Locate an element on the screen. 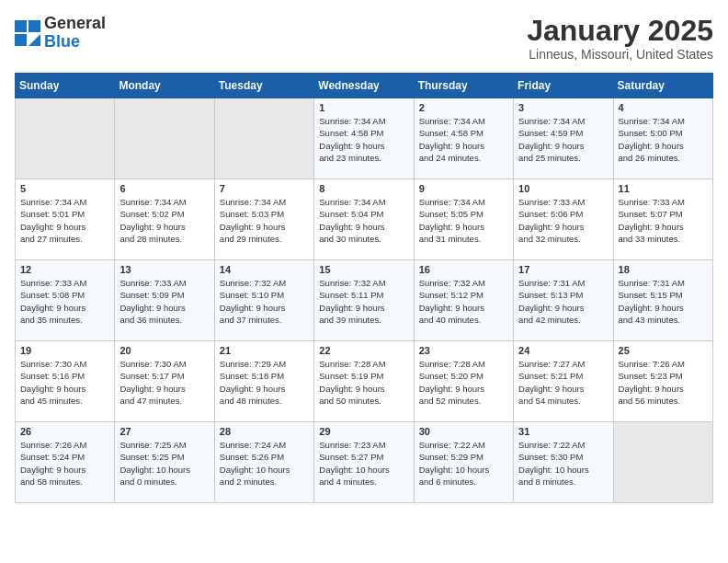  day-number: 29 is located at coordinates (364, 431).